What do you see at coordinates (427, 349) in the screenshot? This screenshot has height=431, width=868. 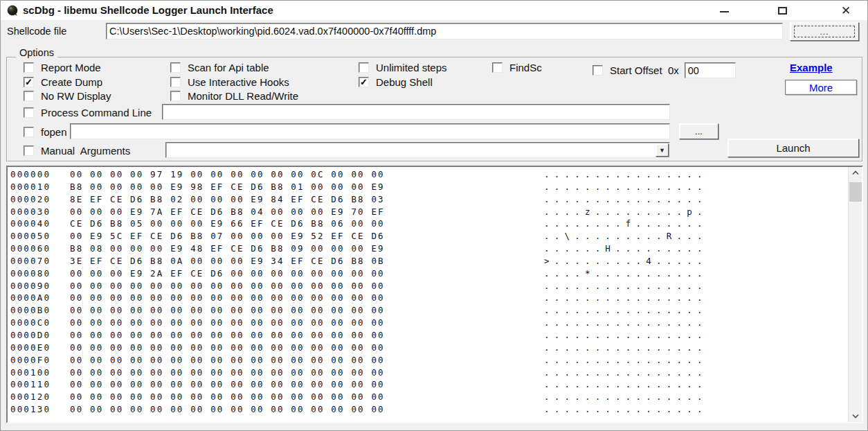 I see `hex-row: 0000E000 00 00 00 00 00 00 00 00 00 00 0…` at bounding box center [427, 349].